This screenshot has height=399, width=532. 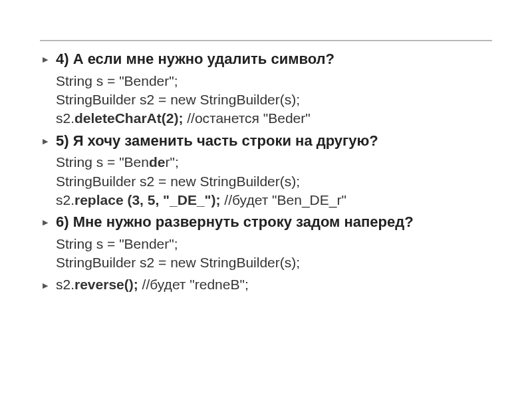 I want to click on code-comment: //останется "Beder", so click(x=246, y=118).